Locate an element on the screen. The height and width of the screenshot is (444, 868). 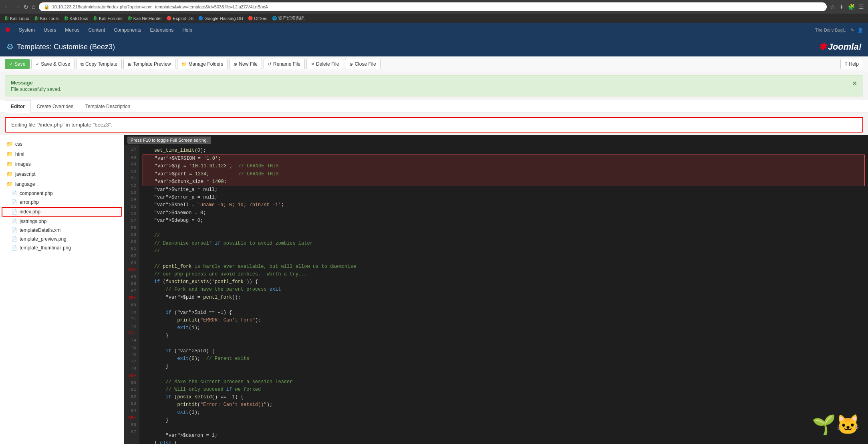
code-line: if ("var">$pid == -1) { is located at coordinates (504, 313).